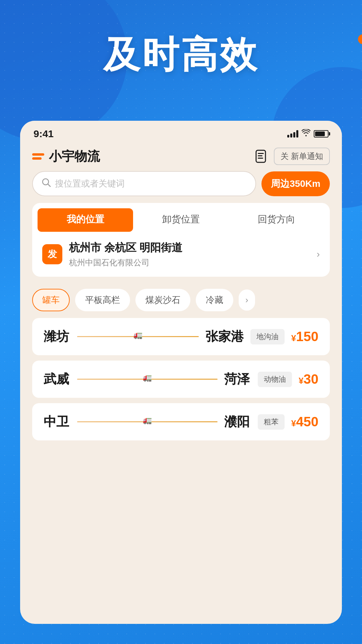 This screenshot has width=362, height=644. I want to click on status-time: 9:41, so click(44, 134).